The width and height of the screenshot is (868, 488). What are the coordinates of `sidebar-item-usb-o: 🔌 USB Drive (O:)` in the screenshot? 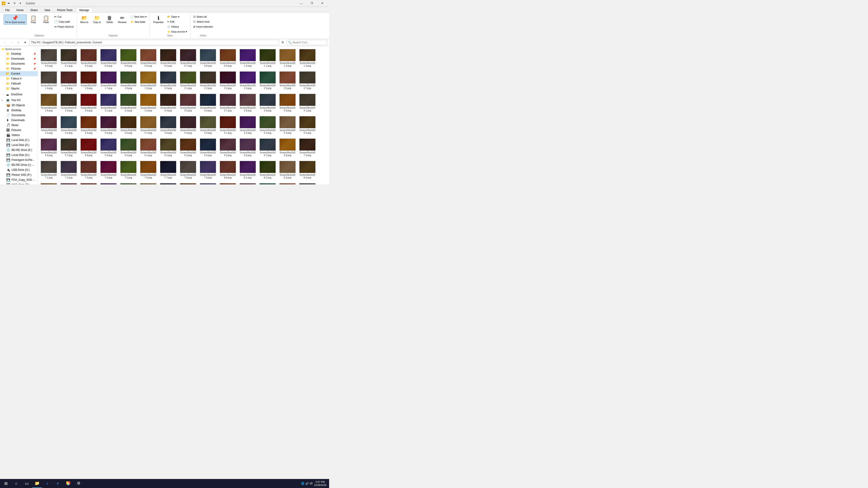 It's located at (21, 170).